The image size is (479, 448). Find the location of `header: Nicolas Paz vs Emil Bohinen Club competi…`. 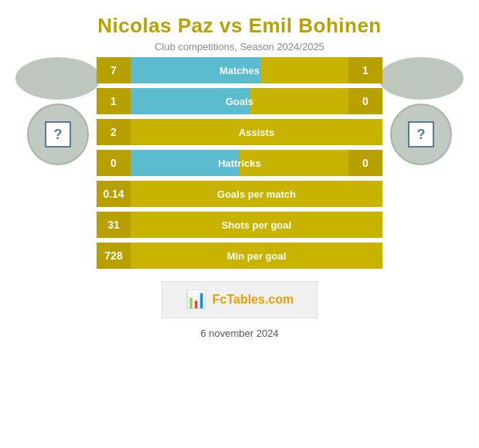

header: Nicolas Paz vs Emil Bohinen Club competi… is located at coordinates (240, 29).